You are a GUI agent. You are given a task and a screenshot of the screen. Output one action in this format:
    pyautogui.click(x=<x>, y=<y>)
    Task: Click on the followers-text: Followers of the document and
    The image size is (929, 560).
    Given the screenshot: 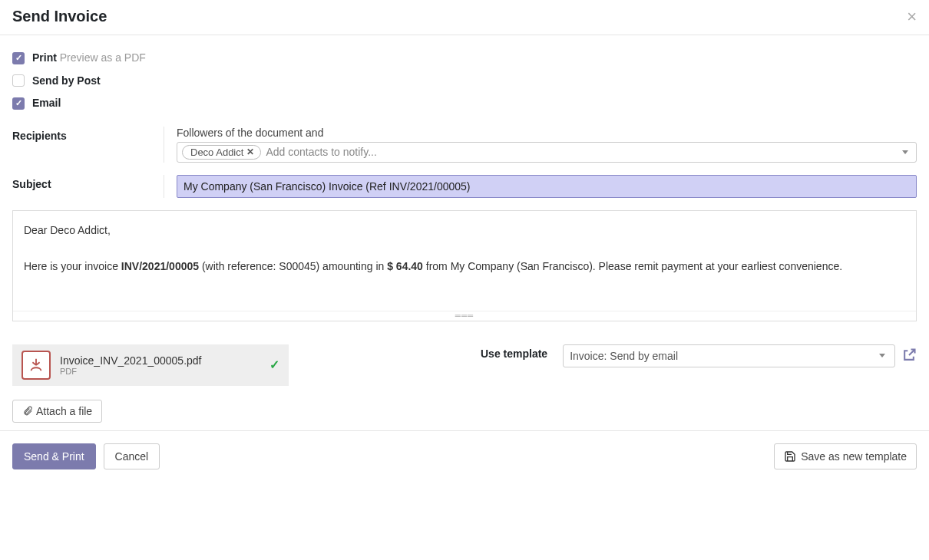 What is the action you would take?
    pyautogui.click(x=547, y=133)
    